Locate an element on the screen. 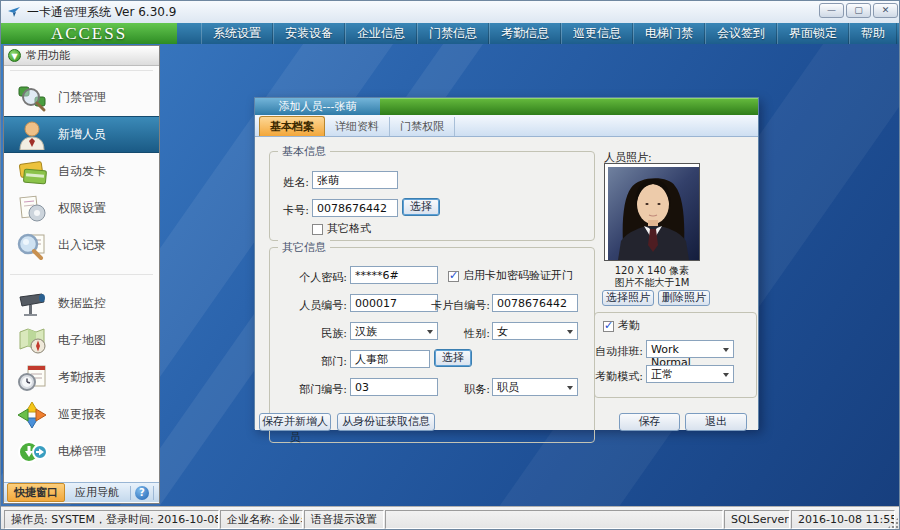 The height and width of the screenshot is (530, 900). person-photo-frame is located at coordinates (652, 212).